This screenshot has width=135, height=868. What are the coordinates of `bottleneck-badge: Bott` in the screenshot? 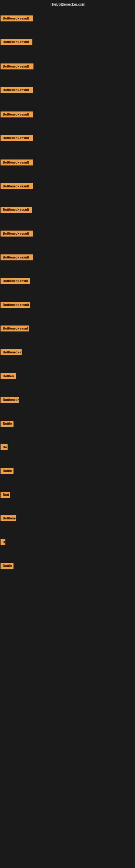 It's located at (5, 495).